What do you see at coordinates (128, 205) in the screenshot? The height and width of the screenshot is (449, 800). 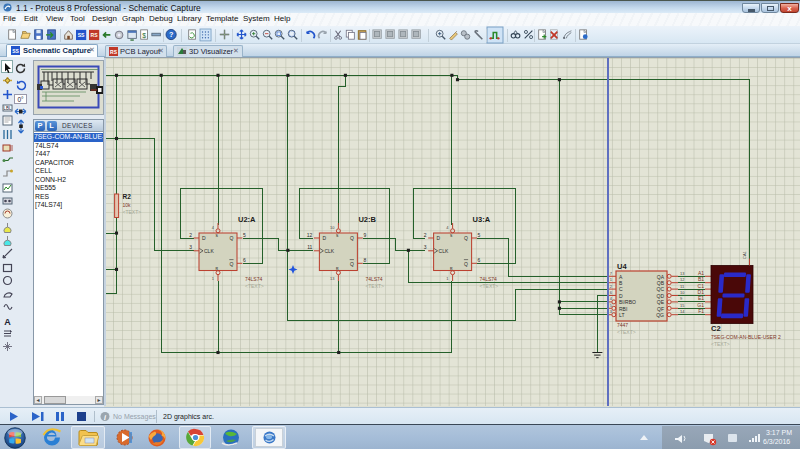 I see `svg-text: 10k` at bounding box center [128, 205].